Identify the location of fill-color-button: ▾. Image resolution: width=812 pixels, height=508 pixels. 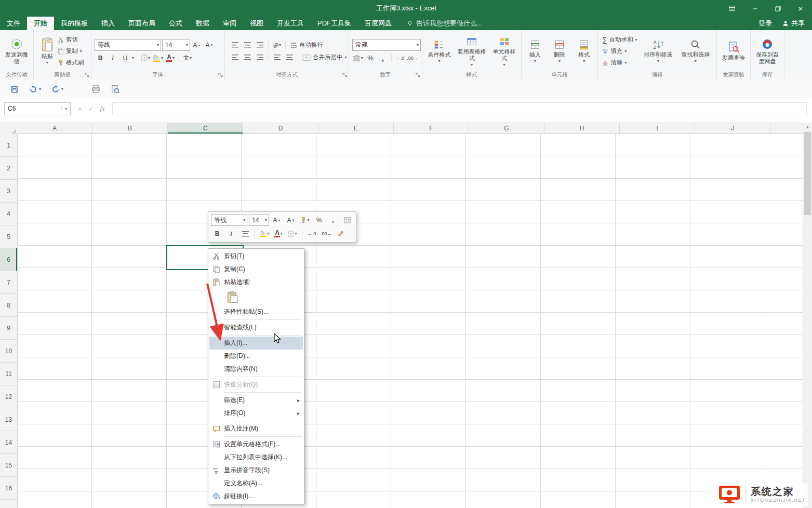
(158, 58).